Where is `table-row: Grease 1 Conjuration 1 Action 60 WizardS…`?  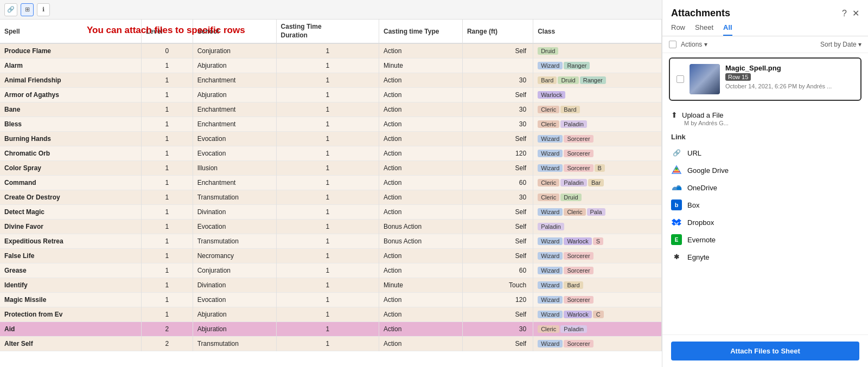 table-row: Grease 1 Conjuration 1 Action 60 WizardS… is located at coordinates (331, 271).